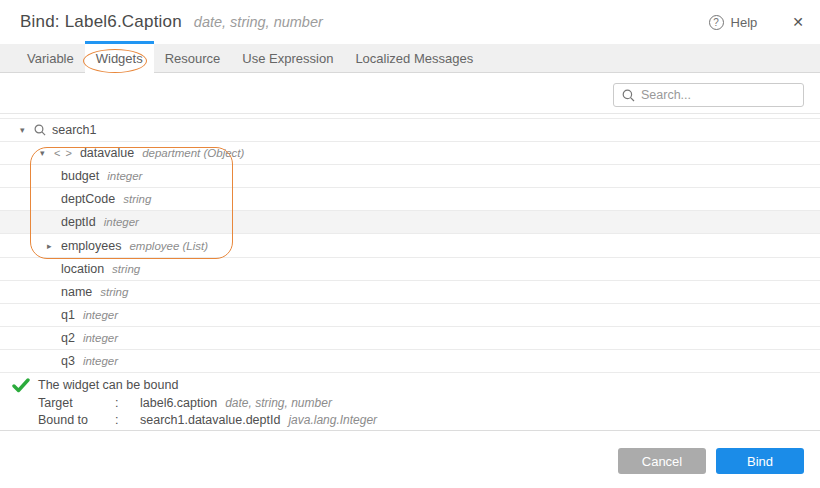 The height and width of the screenshot is (488, 820). What do you see at coordinates (410, 338) in the screenshot?
I see `tree-row-q2: q2 integer` at bounding box center [410, 338].